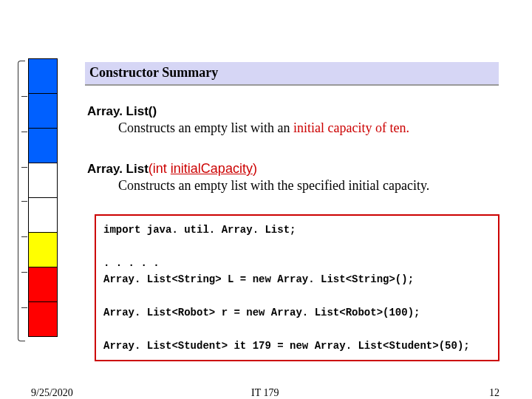 The image size is (532, 399). I want to click on desc-highlight: initial capacity of ten., so click(352, 128).